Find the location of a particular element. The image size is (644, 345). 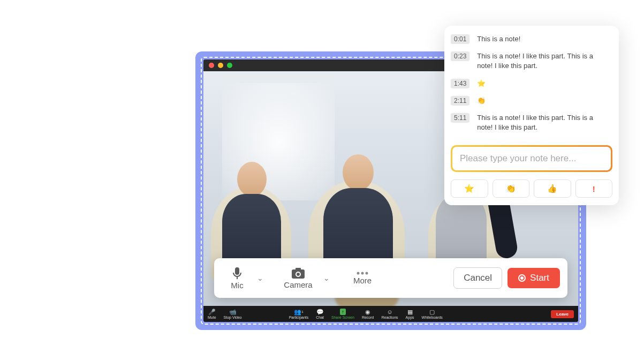

apps-icon: ▦ is located at coordinates (410, 312).